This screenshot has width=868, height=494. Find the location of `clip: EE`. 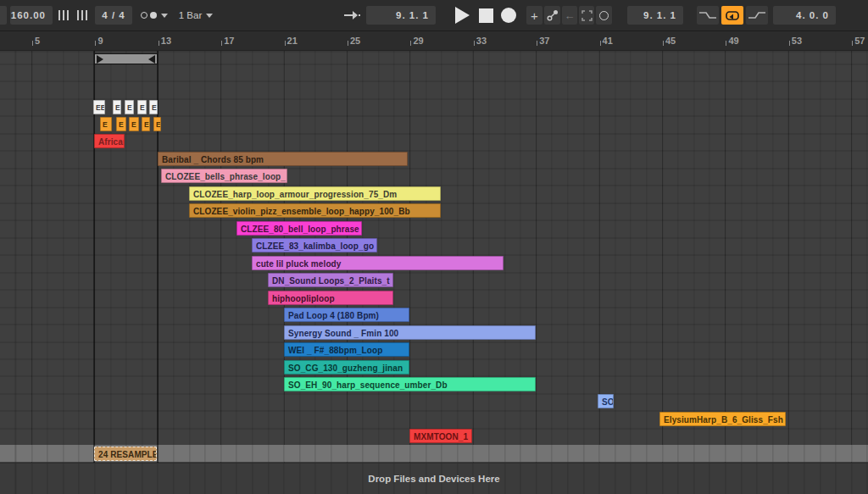

clip: EE is located at coordinates (99, 107).